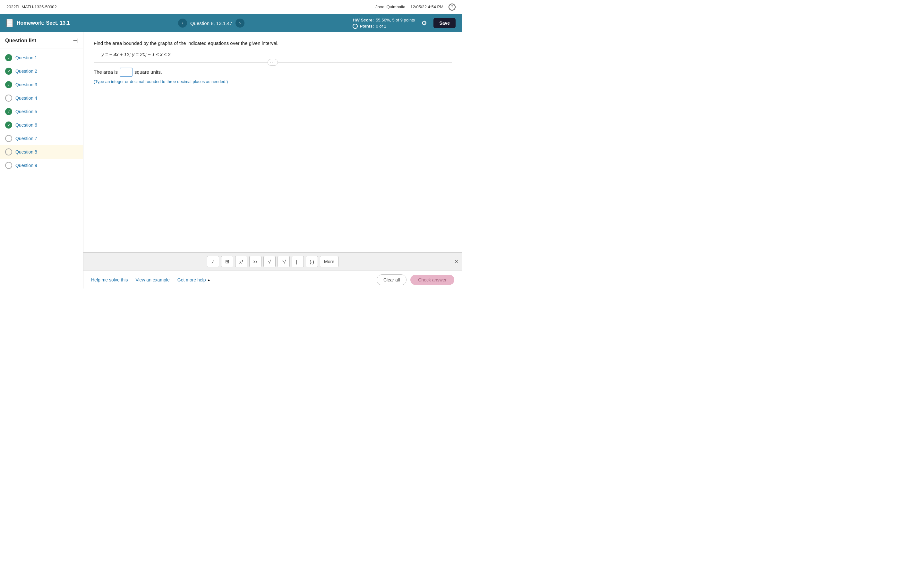 The image size is (924, 577). What do you see at coordinates (395, 20) in the screenshot?
I see `hw-score-value: 55.56%, 5 of 9 points` at bounding box center [395, 20].